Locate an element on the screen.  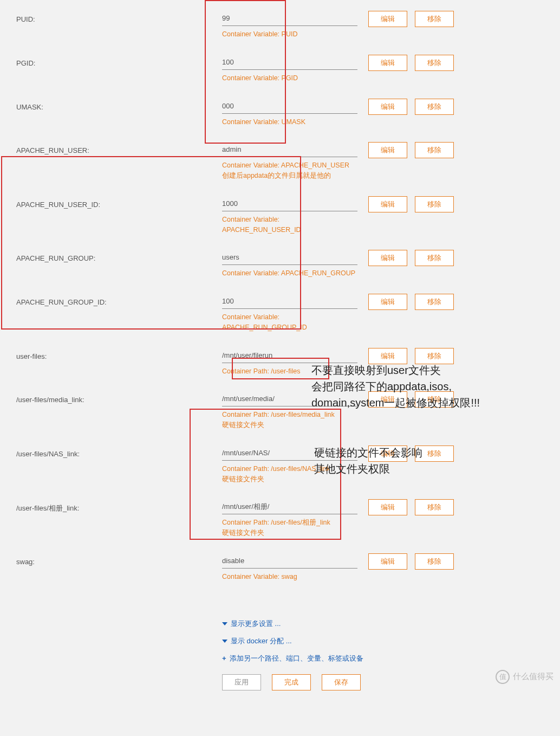
helper-text: Container Variable: UMASK is located at coordinates (290, 122).